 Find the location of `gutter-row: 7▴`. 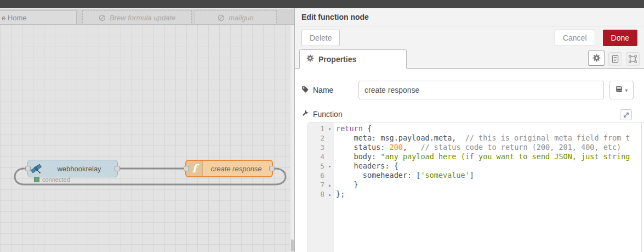

gutter-row: 7▴ is located at coordinates (321, 184).